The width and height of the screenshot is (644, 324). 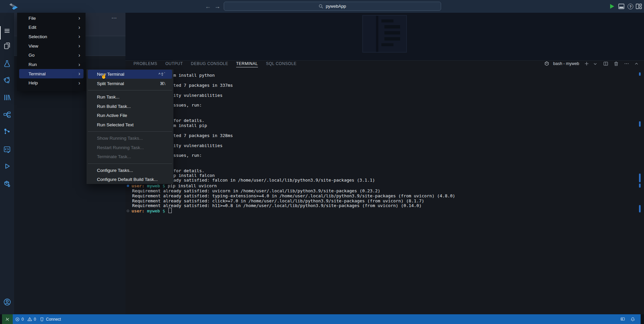 What do you see at coordinates (595, 64) in the screenshot?
I see `terminal-dropdown-icon` at bounding box center [595, 64].